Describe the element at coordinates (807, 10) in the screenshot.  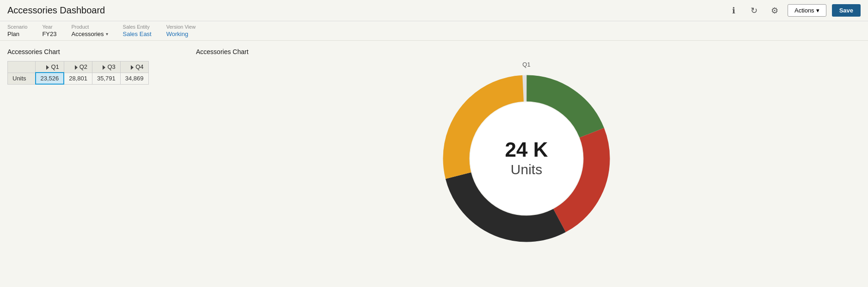
I see `actions-button: Actions ▾` at that location.